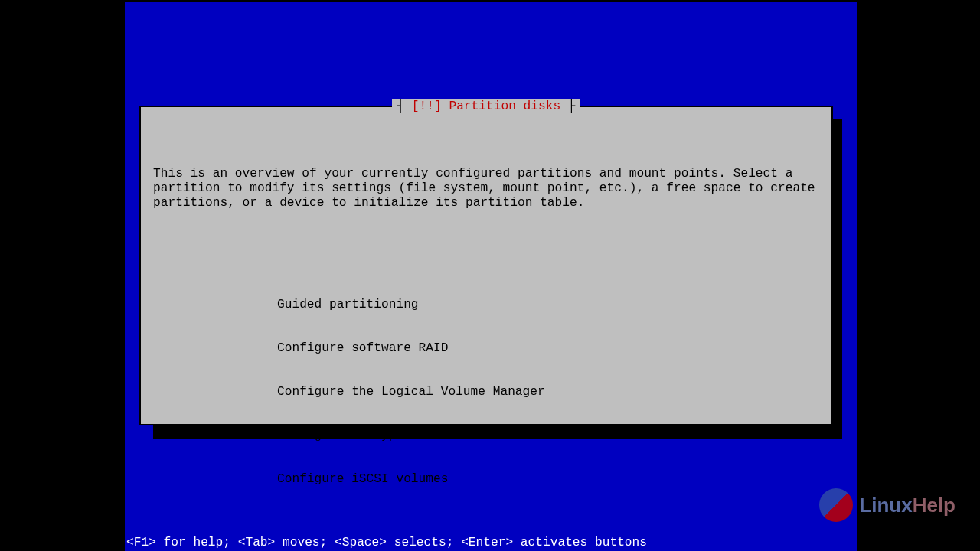  I want to click on dialog-title: [!!] Partition disks, so click(486, 106).